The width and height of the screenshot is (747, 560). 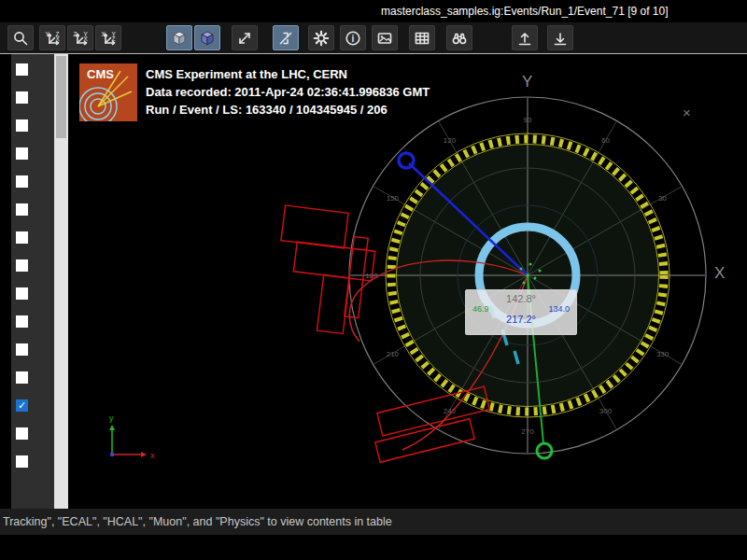 I want to click on sidebar-scrollbar, so click(x=62, y=282).